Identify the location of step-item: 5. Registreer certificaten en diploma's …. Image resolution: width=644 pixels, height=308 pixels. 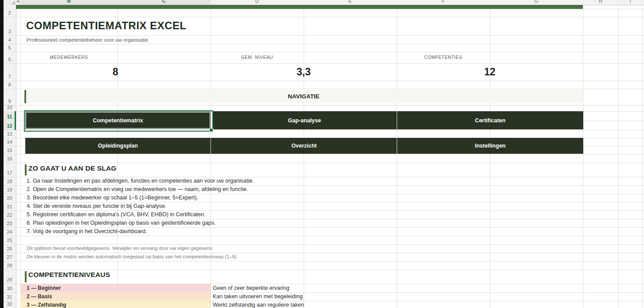
(116, 214).